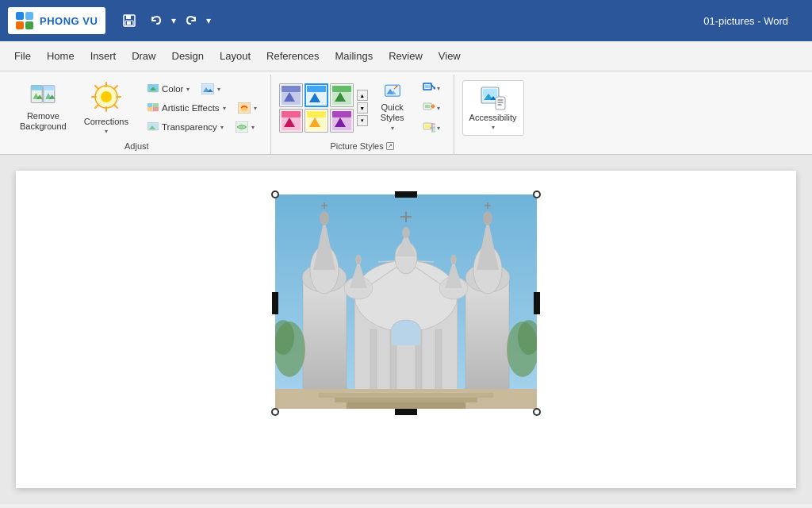  What do you see at coordinates (190, 127) in the screenshot?
I see `transparency-label: Transparency` at bounding box center [190, 127].